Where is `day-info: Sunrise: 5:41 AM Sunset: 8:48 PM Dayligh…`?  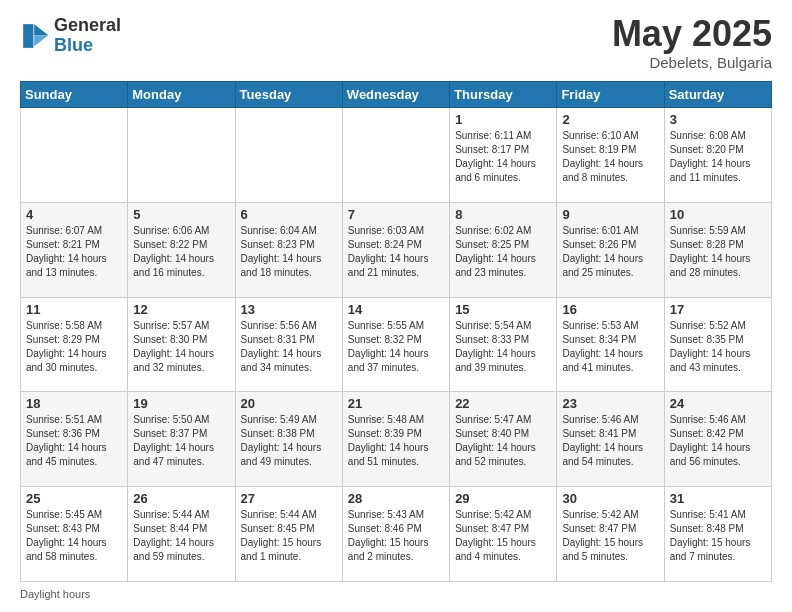
day-info: Sunrise: 5:41 AM Sunset: 8:48 PM Dayligh… is located at coordinates (718, 536).